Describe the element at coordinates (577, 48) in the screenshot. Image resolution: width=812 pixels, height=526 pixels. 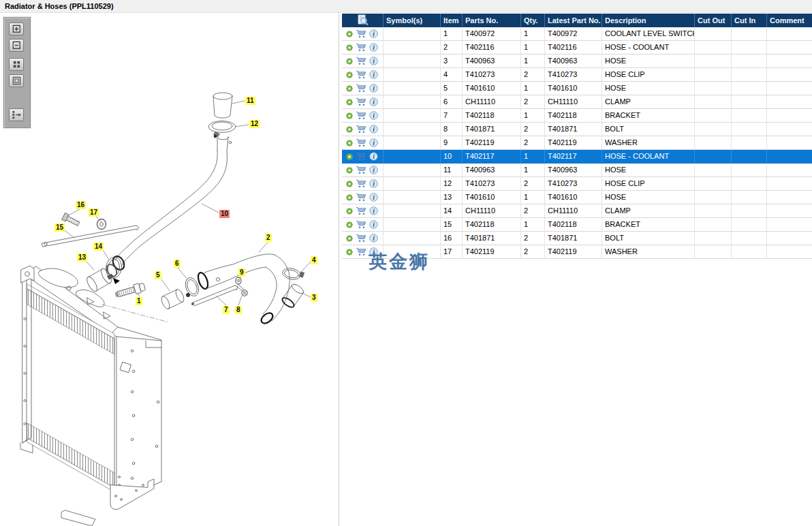
I see `table-row: 2 T402116 1 T402116 HOSE - COOLANT` at that location.